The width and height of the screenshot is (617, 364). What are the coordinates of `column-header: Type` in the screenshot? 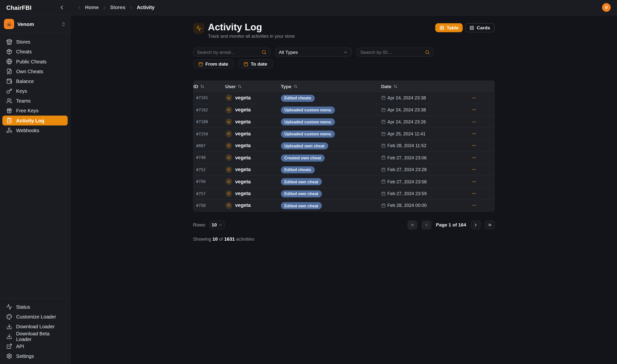 It's located at (331, 86).